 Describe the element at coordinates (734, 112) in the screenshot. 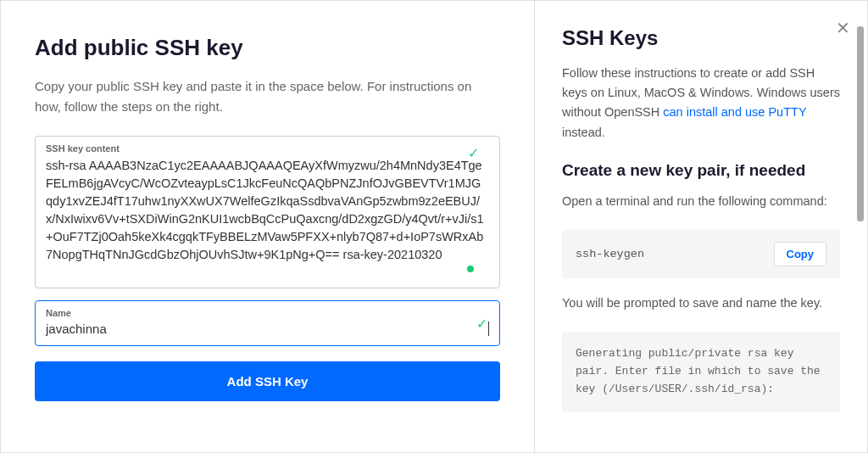

I see `putty-link: can install and use PuTTY` at that location.